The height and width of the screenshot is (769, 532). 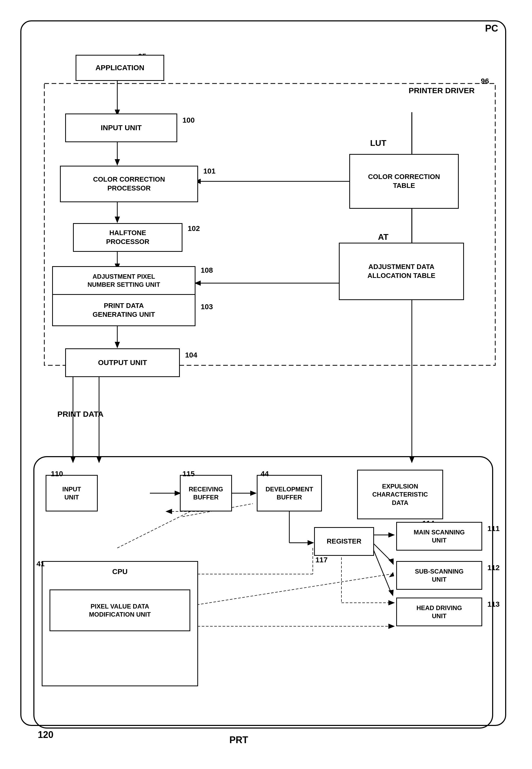 What do you see at coordinates (191, 355) in the screenshot?
I see `ref-104: 104` at bounding box center [191, 355].